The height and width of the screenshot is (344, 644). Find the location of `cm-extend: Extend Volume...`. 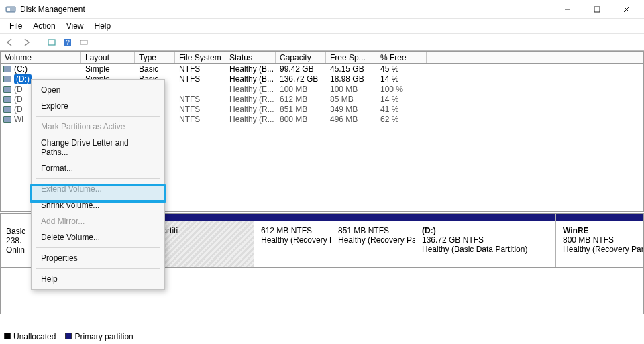

cm-extend: Extend Volume... is located at coordinates (98, 189).